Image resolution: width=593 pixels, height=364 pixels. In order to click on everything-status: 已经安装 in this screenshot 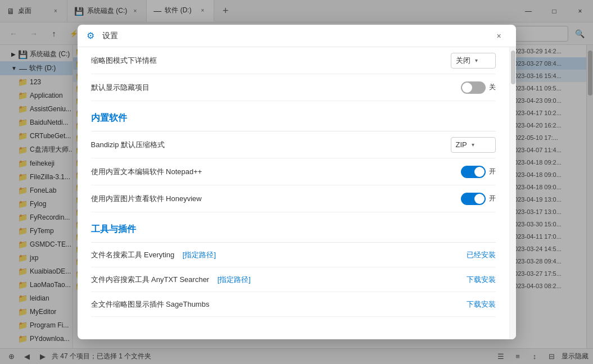, I will do `click(481, 255)`.